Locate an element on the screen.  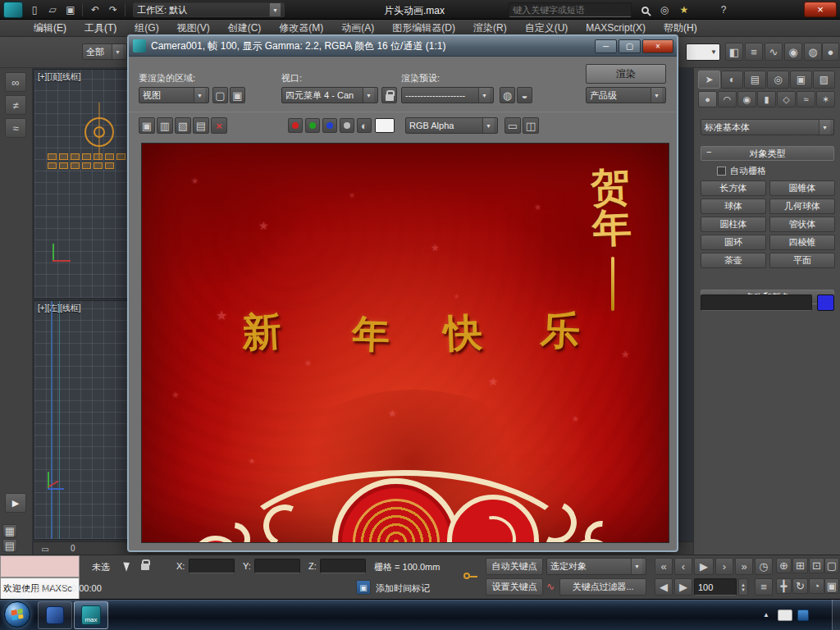
z-coordinate-field is located at coordinates (343, 566).